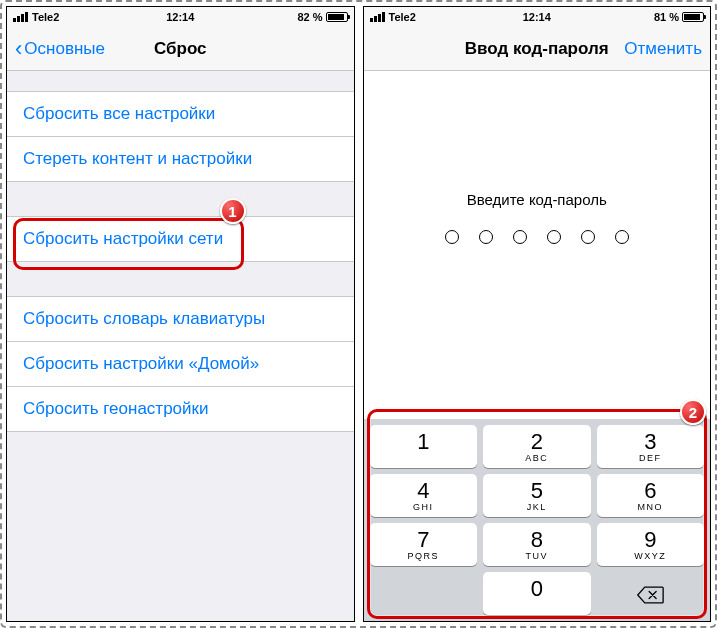 The height and width of the screenshot is (628, 717). Describe the element at coordinates (693, 412) in the screenshot. I see `annotation-badge: 2` at that location.